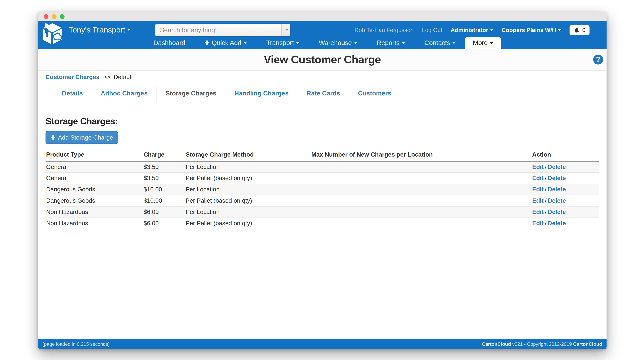 This screenshot has width=644, height=360. What do you see at coordinates (598, 59) in the screenshot?
I see `help-icon: ?` at bounding box center [598, 59].